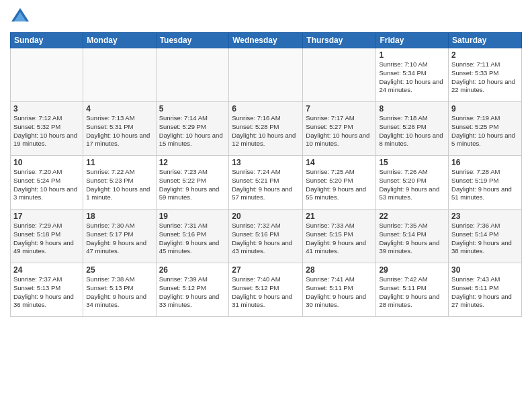 Image resolution: width=532 pixels, height=411 pixels. Describe the element at coordinates (192, 40) in the screenshot. I see `calendar-header-tuesday: Tuesday` at that location.